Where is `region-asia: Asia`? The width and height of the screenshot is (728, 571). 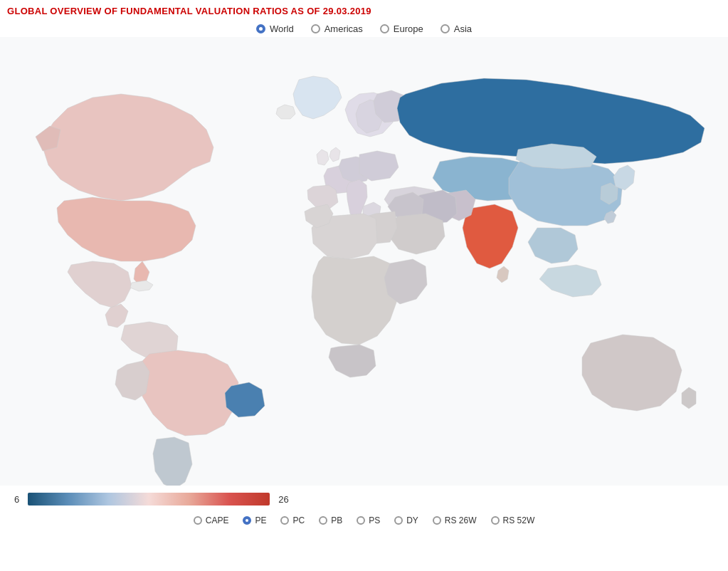
region-asia: Asia is located at coordinates (456, 28).